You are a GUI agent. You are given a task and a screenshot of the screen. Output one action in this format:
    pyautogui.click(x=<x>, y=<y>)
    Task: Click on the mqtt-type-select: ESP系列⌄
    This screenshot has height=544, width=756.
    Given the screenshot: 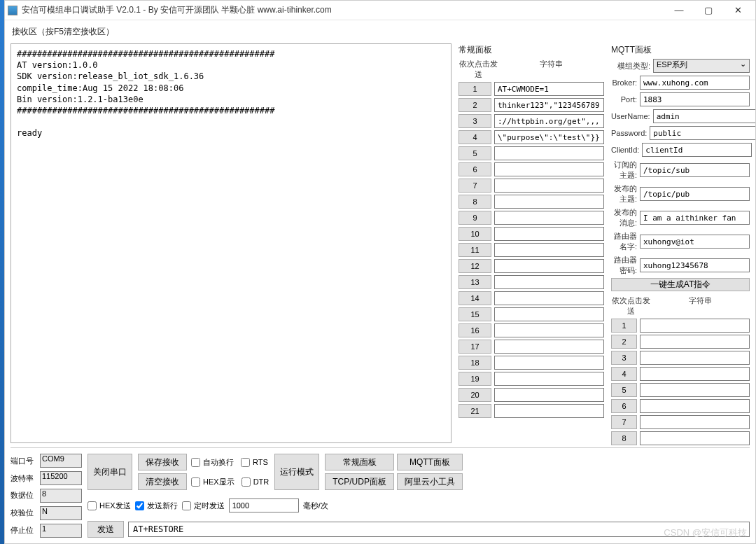 What is the action you would take?
    pyautogui.click(x=701, y=66)
    